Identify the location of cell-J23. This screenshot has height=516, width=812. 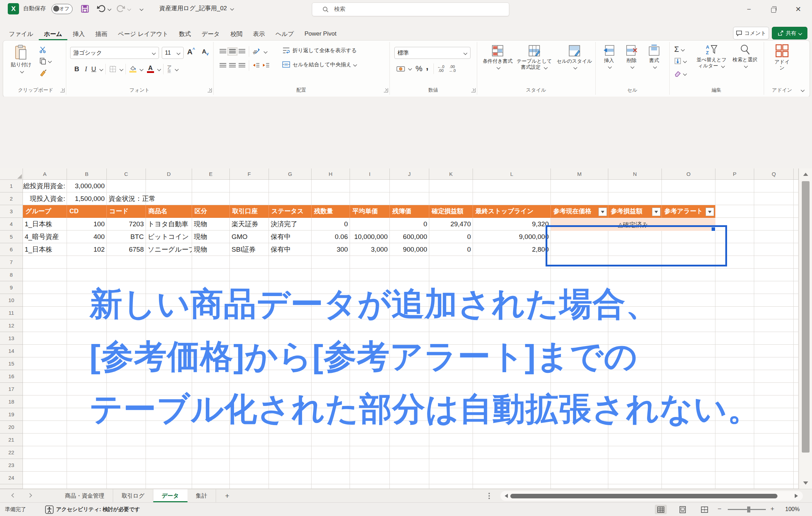
(410, 465).